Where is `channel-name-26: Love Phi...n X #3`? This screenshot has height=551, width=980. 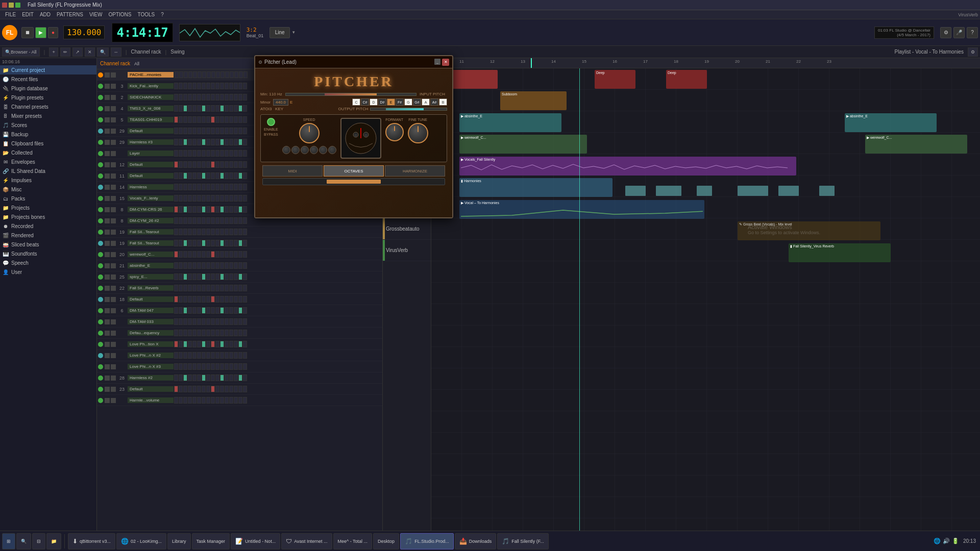
channel-name-26: Love Phi...n X #3 is located at coordinates (151, 366).